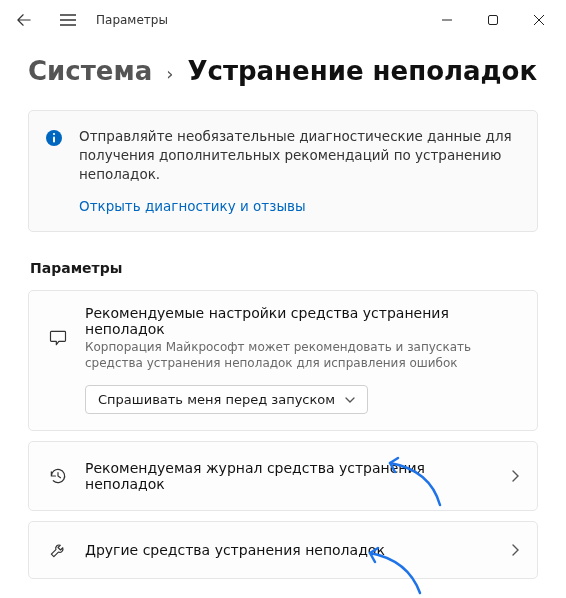  What do you see at coordinates (302, 355) in the screenshot?
I see `recommended-subtitle: Корпорация Майкрософт может рекомендоват…` at bounding box center [302, 355].